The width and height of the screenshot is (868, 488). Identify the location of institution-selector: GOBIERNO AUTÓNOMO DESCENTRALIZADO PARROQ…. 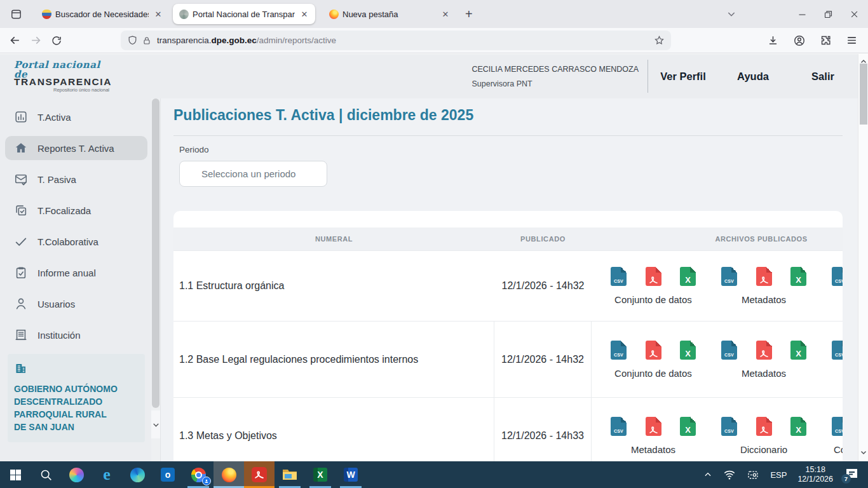
(76, 398).